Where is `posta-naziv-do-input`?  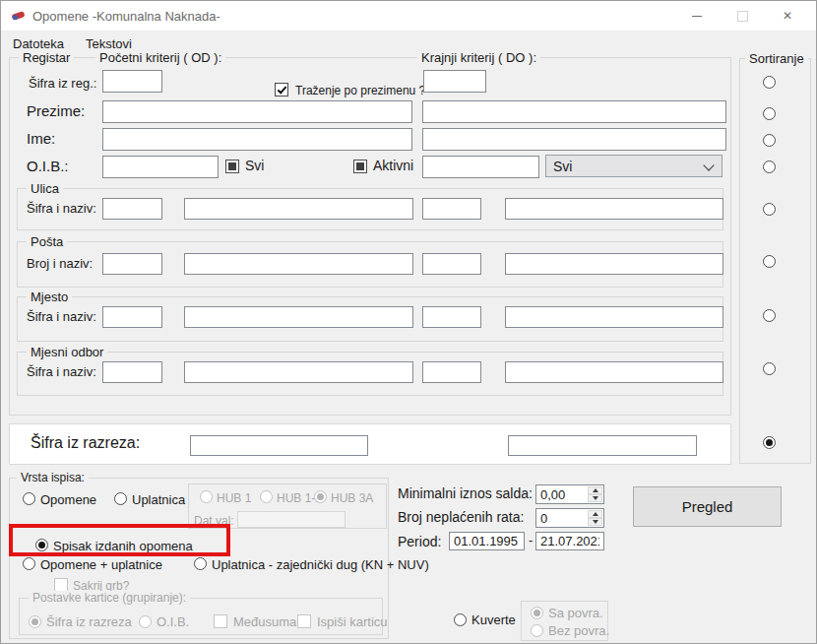 posta-naziv-do-input is located at coordinates (614, 264).